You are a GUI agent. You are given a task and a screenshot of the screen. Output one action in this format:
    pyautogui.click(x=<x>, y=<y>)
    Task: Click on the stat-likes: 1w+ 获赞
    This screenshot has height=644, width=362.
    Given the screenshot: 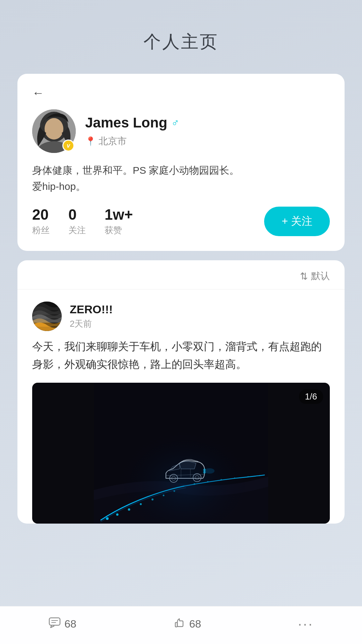 What is the action you would take?
    pyautogui.click(x=119, y=221)
    